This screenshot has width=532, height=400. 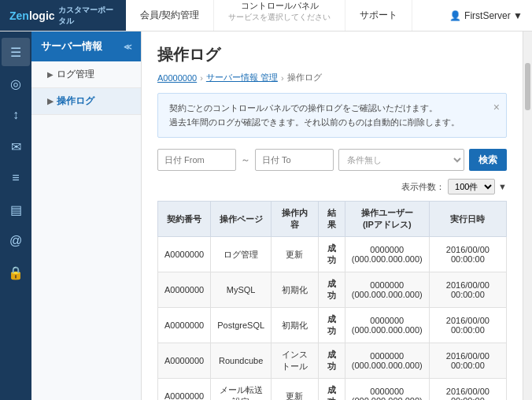 I want to click on folder-icon: ▤, so click(x=16, y=209).